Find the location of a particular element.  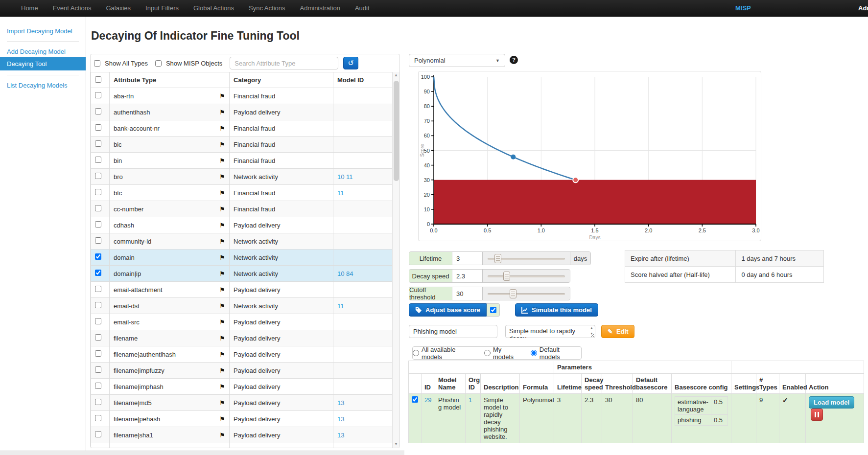

scroll-down-icon: ▼ is located at coordinates (396, 444).